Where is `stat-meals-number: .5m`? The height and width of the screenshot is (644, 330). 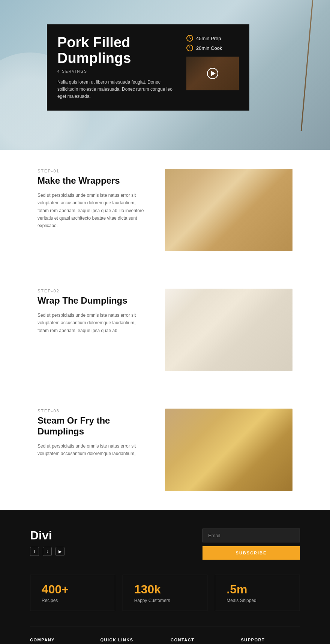
stat-meals-number: .5m is located at coordinates (257, 589).